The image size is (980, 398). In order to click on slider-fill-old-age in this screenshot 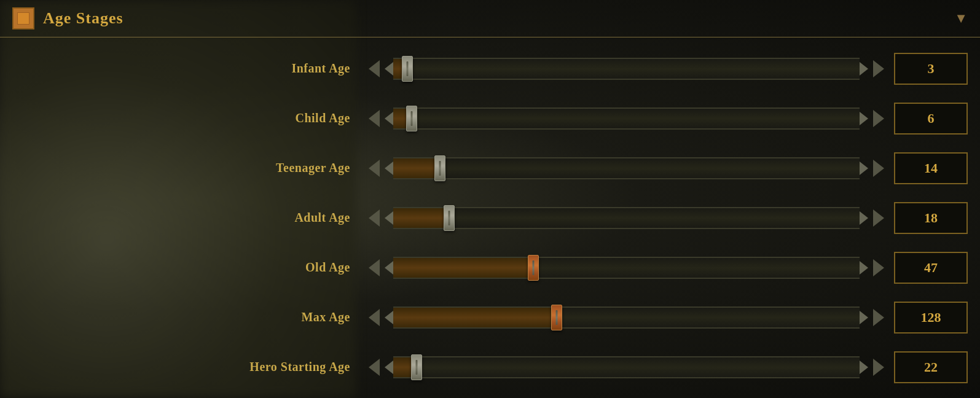, I will do `click(463, 268)`.